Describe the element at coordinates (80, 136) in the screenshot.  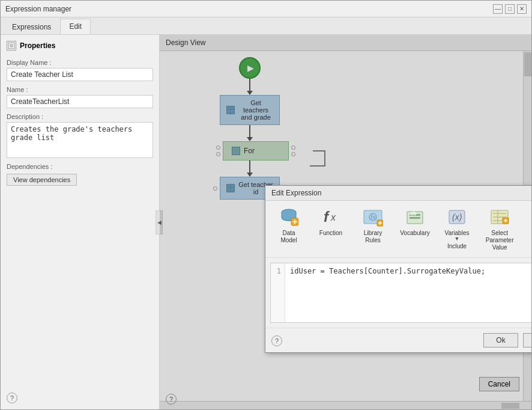
I see `description-group: Description : Creates the grade's teache…` at that location.